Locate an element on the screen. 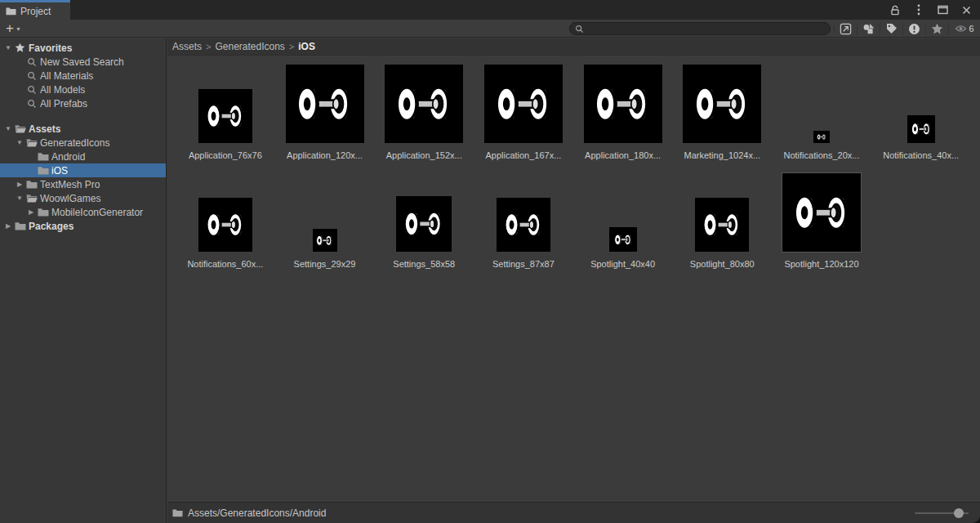 Image resolution: width=980 pixels, height=523 pixels. thumbnail-zoom-slider is located at coordinates (942, 513).